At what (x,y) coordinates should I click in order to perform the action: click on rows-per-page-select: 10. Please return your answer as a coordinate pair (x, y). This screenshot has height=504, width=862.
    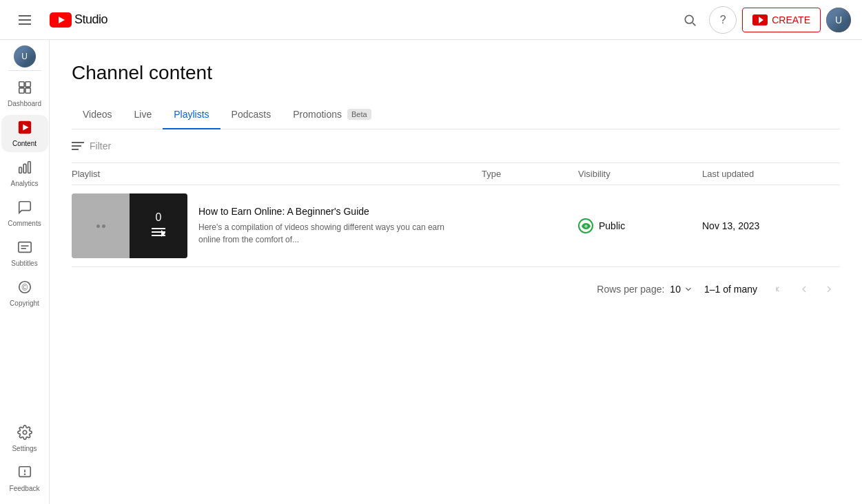
    Looking at the image, I should click on (681, 289).